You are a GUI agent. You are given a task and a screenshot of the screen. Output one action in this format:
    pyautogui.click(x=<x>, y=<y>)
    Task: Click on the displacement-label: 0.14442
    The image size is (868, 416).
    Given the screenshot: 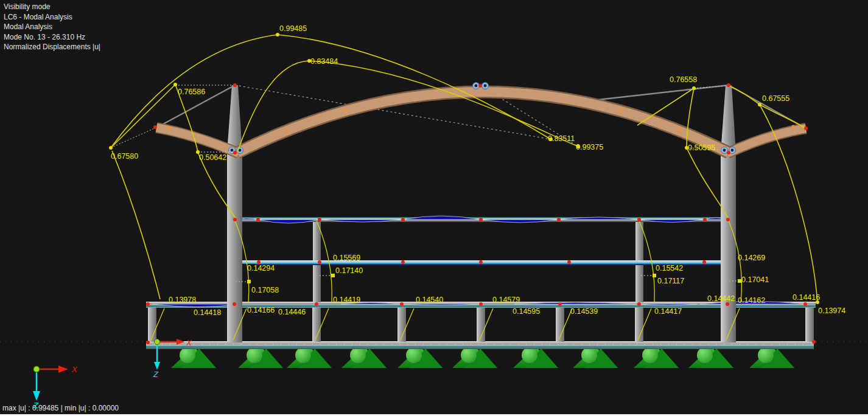 What is the action you would take?
    pyautogui.click(x=721, y=299)
    